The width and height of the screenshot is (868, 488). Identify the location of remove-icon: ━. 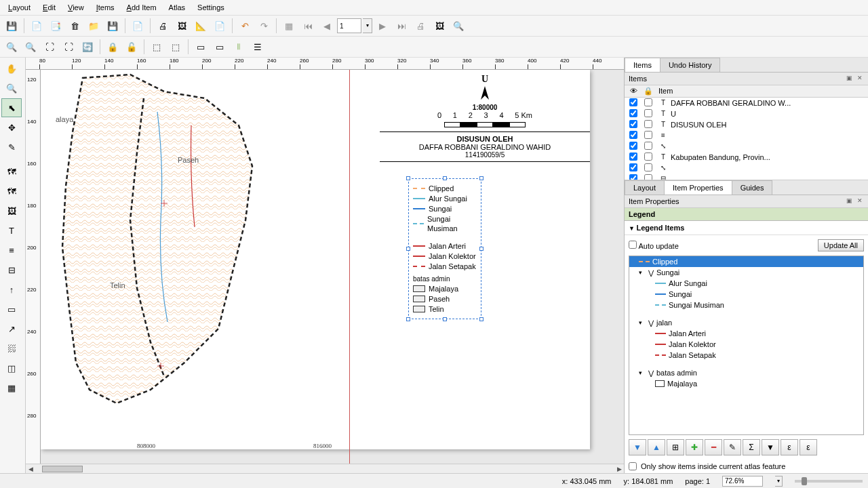
(713, 447).